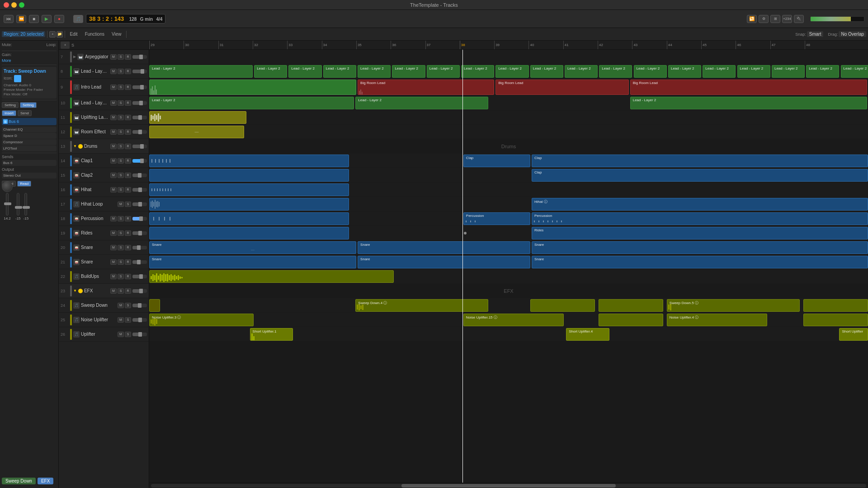  What do you see at coordinates (422, 103) in the screenshot?
I see `clip-lead-layer2-b: Lead - Layer 2` at bounding box center [422, 103].